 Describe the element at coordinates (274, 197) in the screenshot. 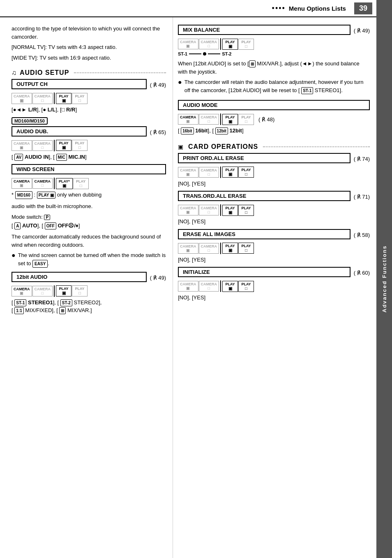

I see `trans-ord-row: TRANS.ORD.ALL ERASE ( ℟ 71)` at that location.